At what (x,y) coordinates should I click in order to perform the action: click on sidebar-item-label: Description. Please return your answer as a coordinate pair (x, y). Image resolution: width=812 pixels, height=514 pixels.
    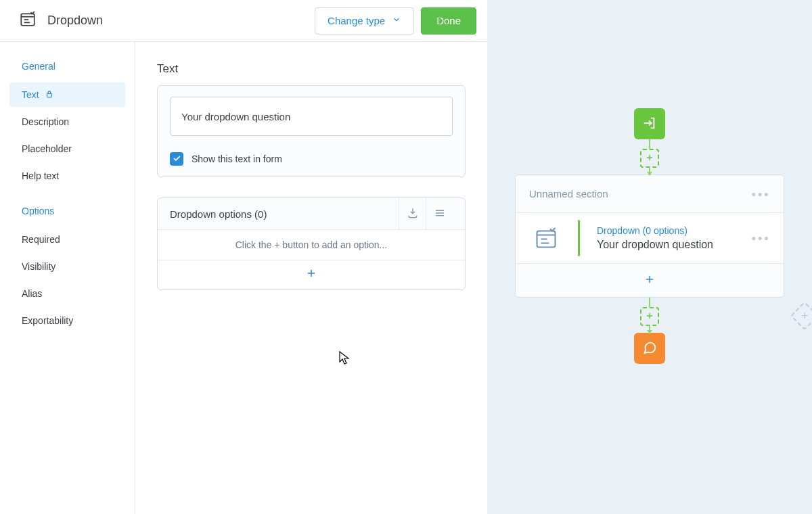
    Looking at the image, I should click on (45, 122).